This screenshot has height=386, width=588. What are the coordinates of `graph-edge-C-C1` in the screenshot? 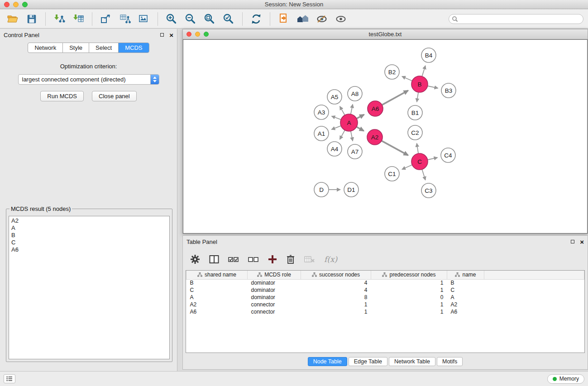 It's located at (407, 167).